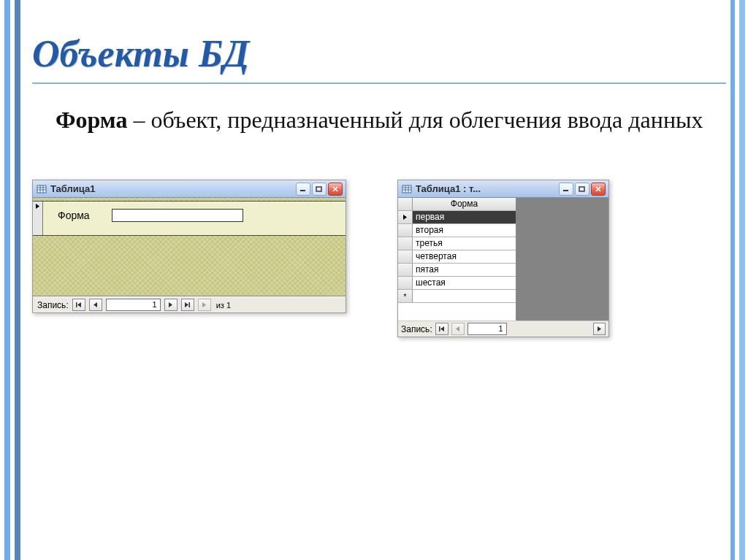  I want to click on cell, so click(465, 296).